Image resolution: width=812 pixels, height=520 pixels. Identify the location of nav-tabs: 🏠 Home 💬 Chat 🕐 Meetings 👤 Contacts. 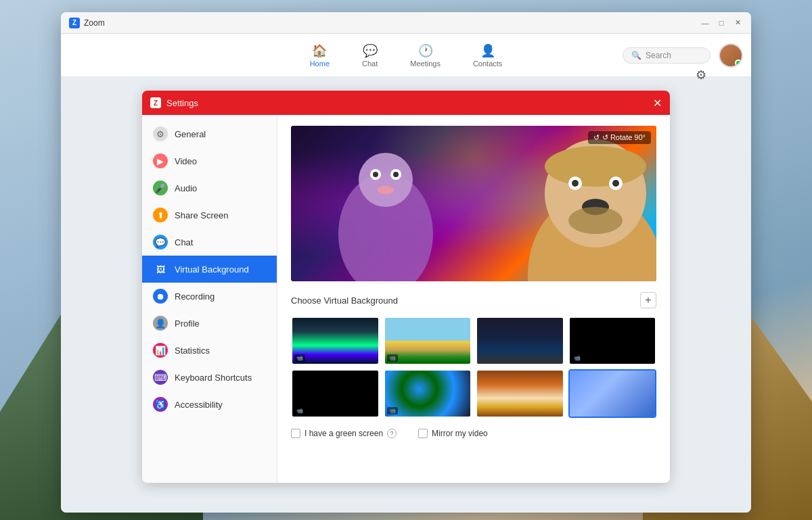
(406, 55).